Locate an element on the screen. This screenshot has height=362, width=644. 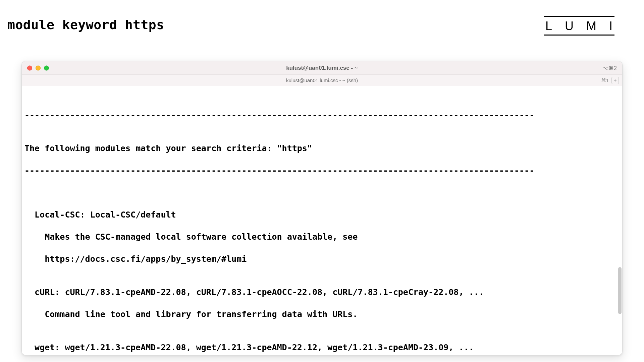
logo-letter: I is located at coordinates (611, 26).